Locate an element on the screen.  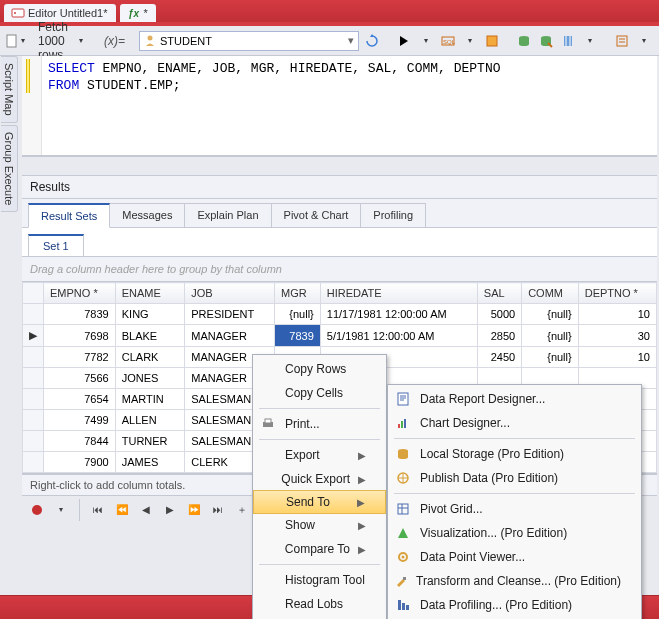
record-dropdown: ▾ is located at coordinates (61, 510).